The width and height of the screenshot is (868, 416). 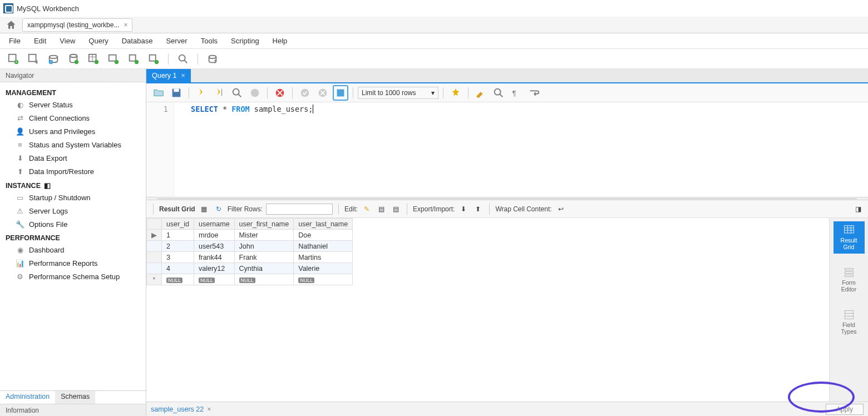 What do you see at coordinates (53, 59) in the screenshot?
I see `inspector-icon: i` at bounding box center [53, 59].